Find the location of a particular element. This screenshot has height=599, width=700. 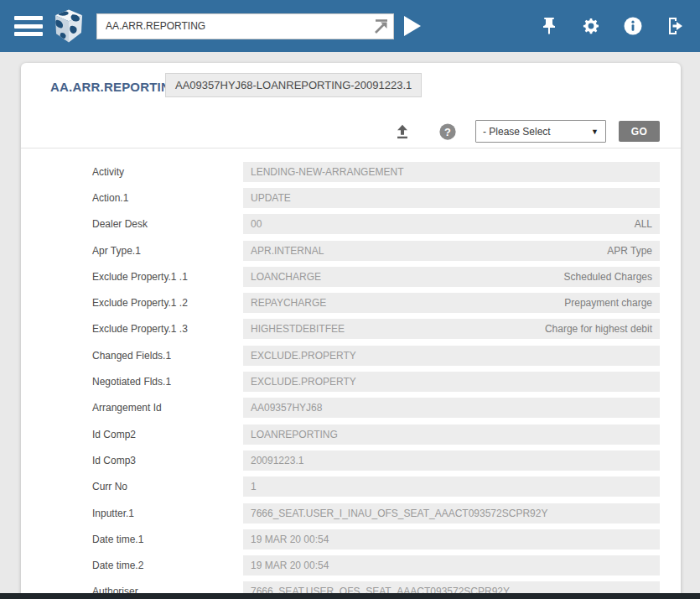

field-value-box: APR.INTERNAL APR Type is located at coordinates (451, 251).